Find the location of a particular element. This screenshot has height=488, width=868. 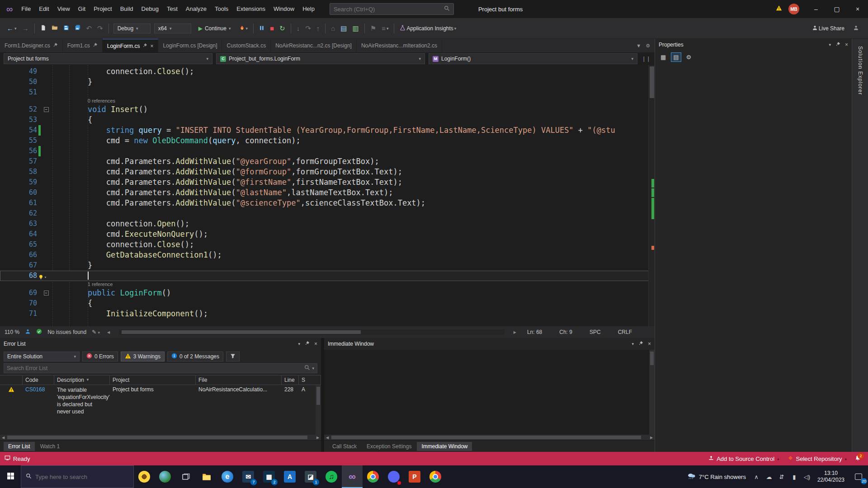

tray-icon-3: ⇵ is located at coordinates (782, 477).